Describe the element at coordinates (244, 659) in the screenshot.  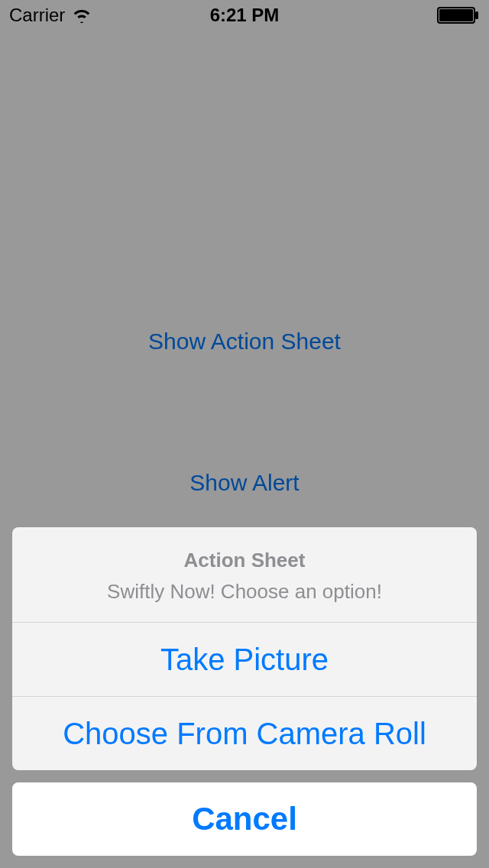
I see `take-picture-button: Take Picture` at that location.